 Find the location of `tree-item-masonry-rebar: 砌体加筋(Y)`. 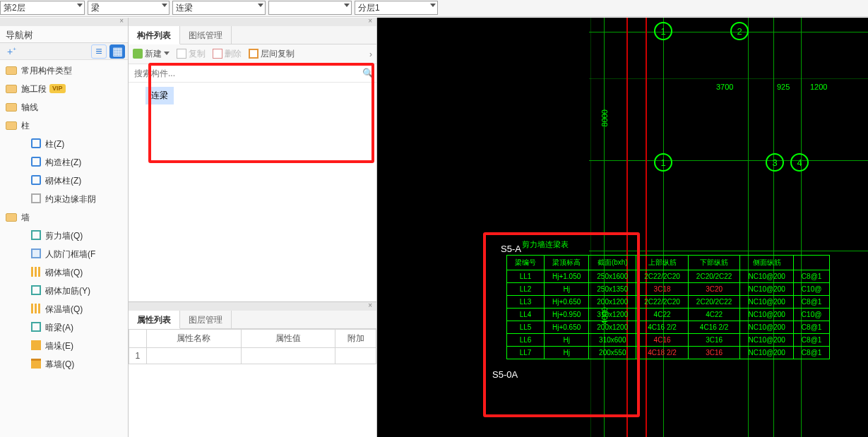

tree-item-masonry-rebar: 砌体加筋(Y) is located at coordinates (64, 291).